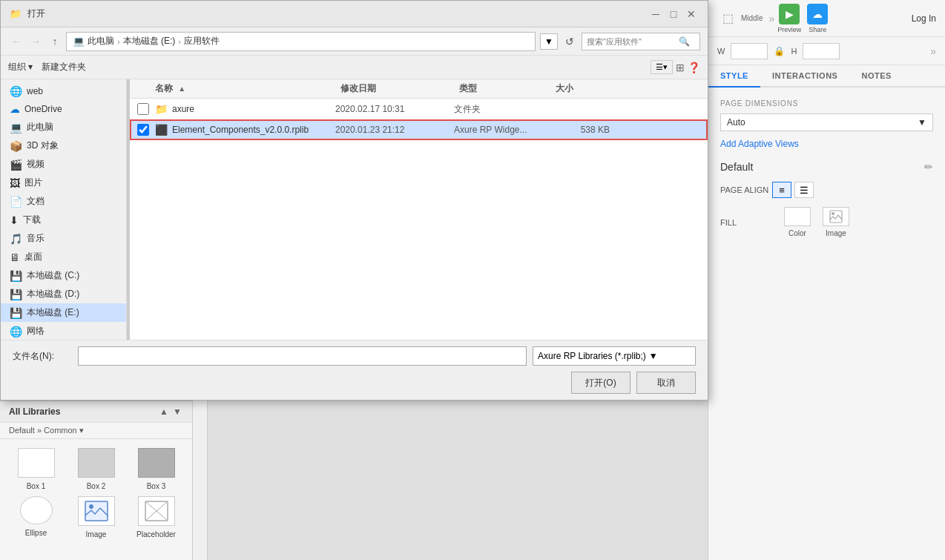 Image resolution: width=945 pixels, height=560 pixels. I want to click on view-list-btn: ☰▾, so click(662, 67).